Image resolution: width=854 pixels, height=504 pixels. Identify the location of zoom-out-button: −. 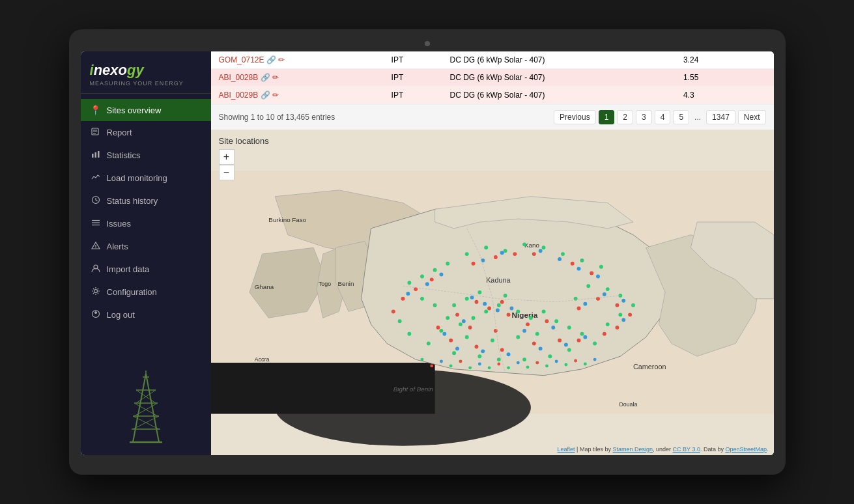
(227, 173).